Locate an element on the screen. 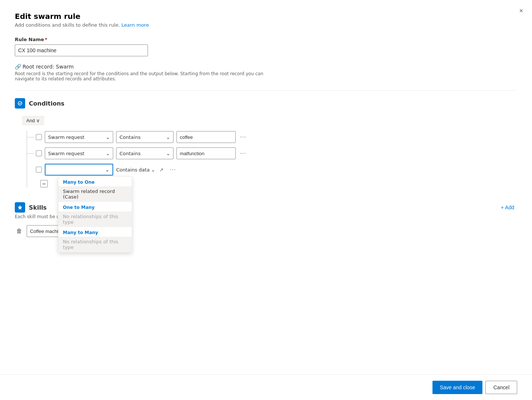  menu-note-many-to-many: No relationships of this type is located at coordinates (95, 244).